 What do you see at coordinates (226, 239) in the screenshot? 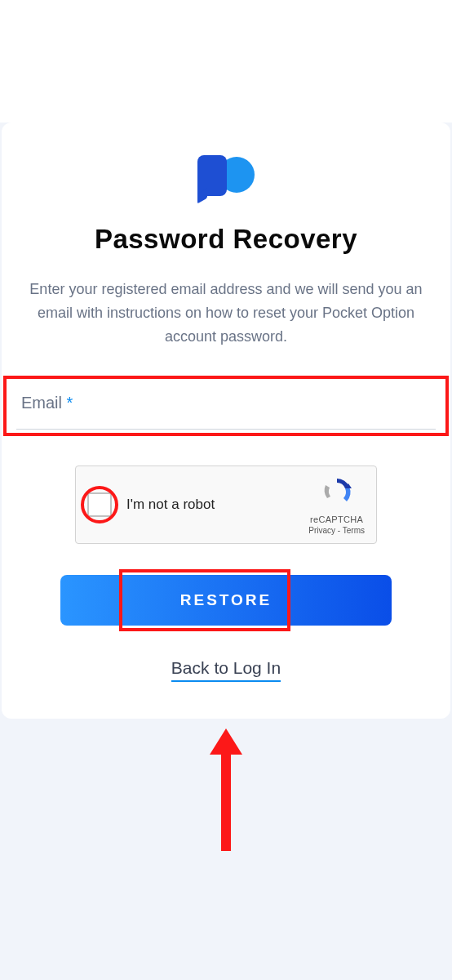
I see `page-title: Password Recovery` at bounding box center [226, 239].